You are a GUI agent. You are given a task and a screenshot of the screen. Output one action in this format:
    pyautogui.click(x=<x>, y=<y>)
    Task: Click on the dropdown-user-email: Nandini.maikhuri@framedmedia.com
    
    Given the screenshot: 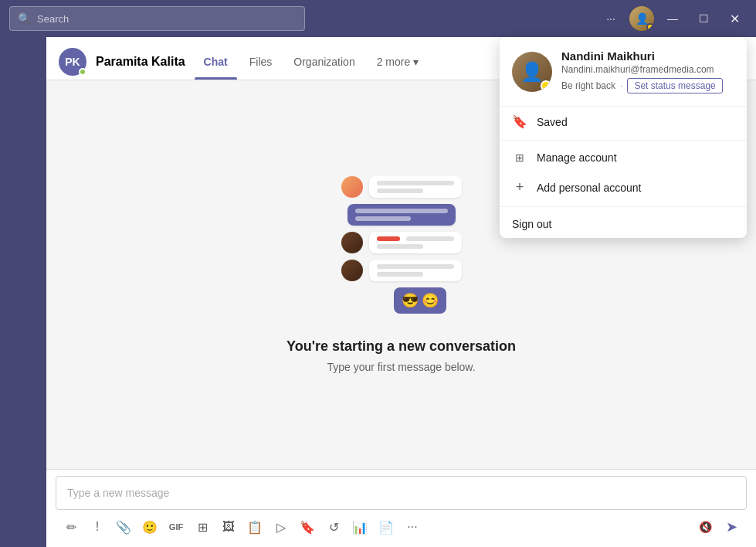 What is the action you would take?
    pyautogui.click(x=648, y=70)
    